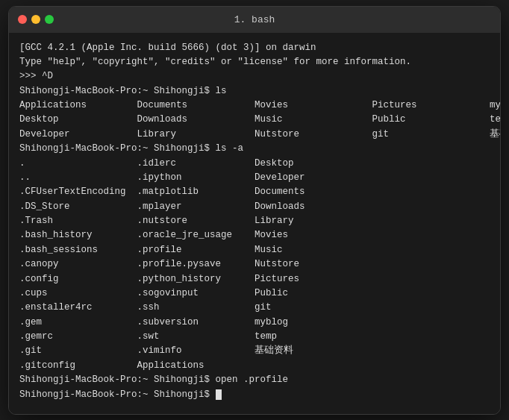 The image size is (509, 420). What do you see at coordinates (49, 19) in the screenshot?
I see `maximize-button` at bounding box center [49, 19].